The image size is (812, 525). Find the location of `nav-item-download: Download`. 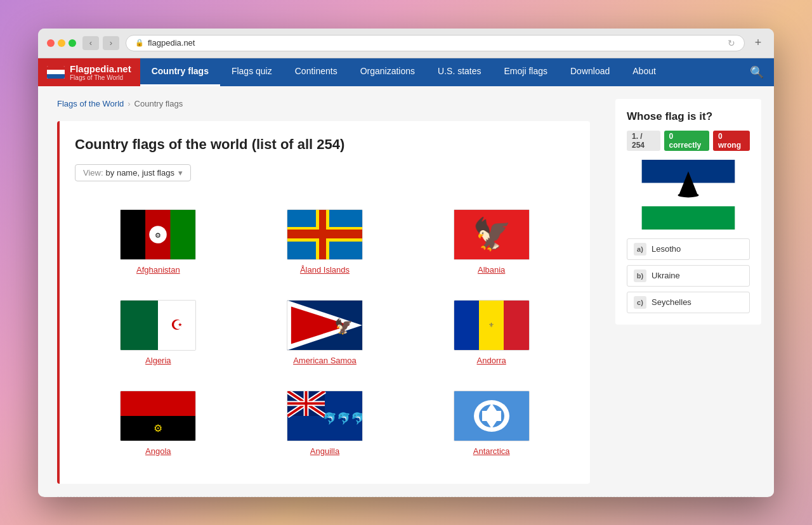

nav-item-download: Download is located at coordinates (590, 72).